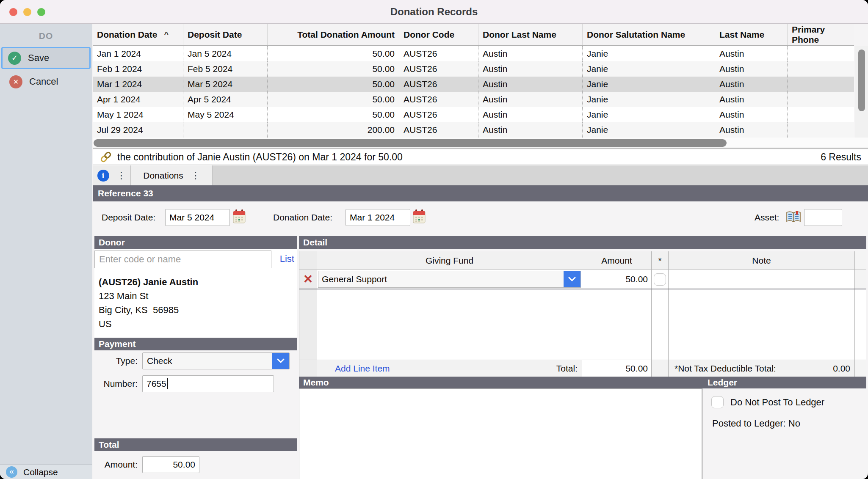 The image size is (868, 479). What do you see at coordinates (583, 383) in the screenshot?
I see `memo-ledger-header-bar: Memo Ledger` at bounding box center [583, 383].